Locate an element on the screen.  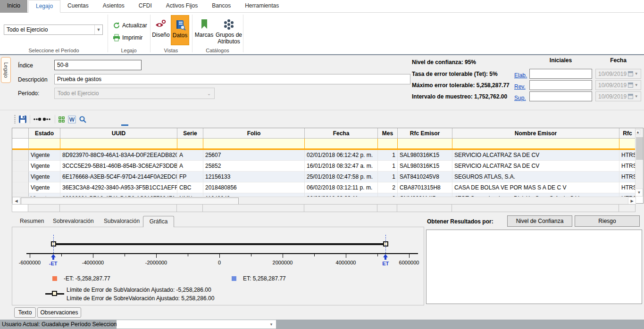
cell: 36E3C3A8-4292-3840-A953-3F5B1CC1AEFF is located at coordinates (119, 188).